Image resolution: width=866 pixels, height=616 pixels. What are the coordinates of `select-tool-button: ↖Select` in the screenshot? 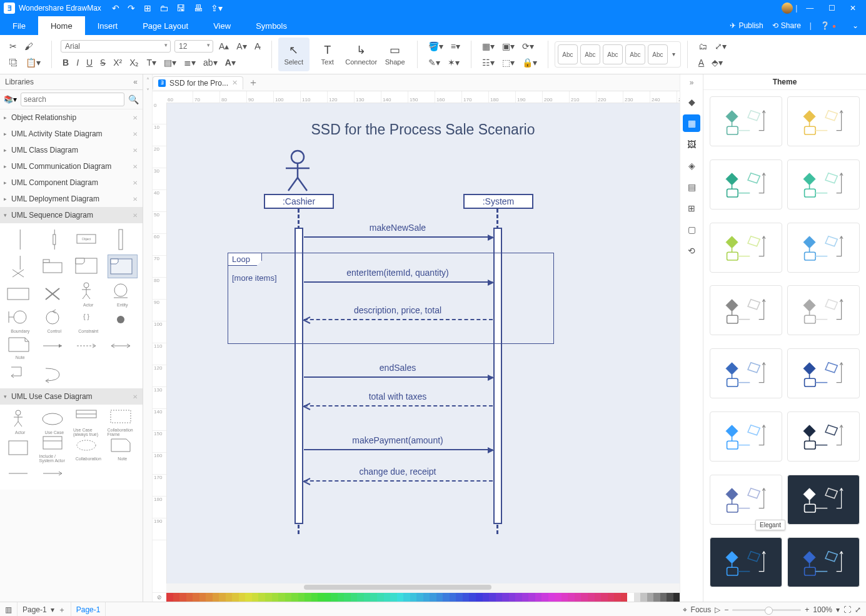 It's located at (294, 54).